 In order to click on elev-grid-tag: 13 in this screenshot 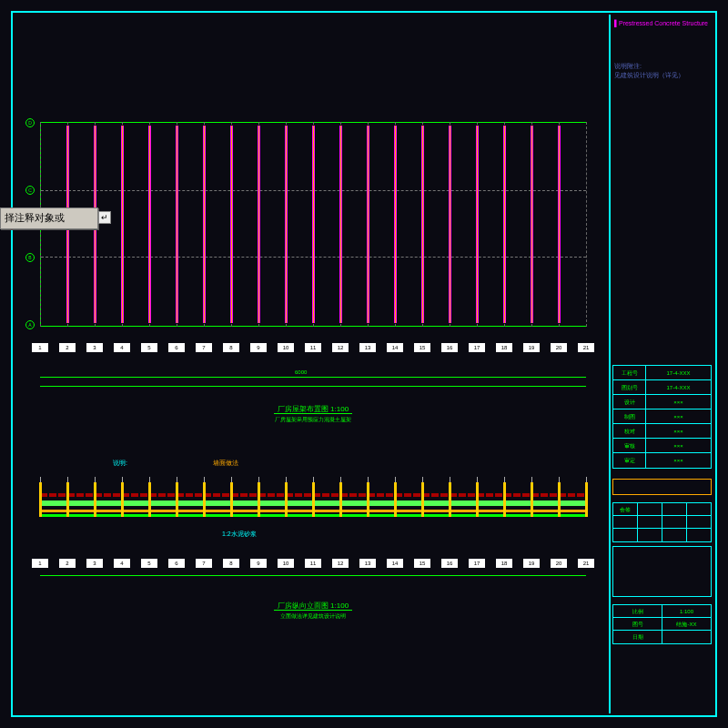, I will do `click(368, 563)`.